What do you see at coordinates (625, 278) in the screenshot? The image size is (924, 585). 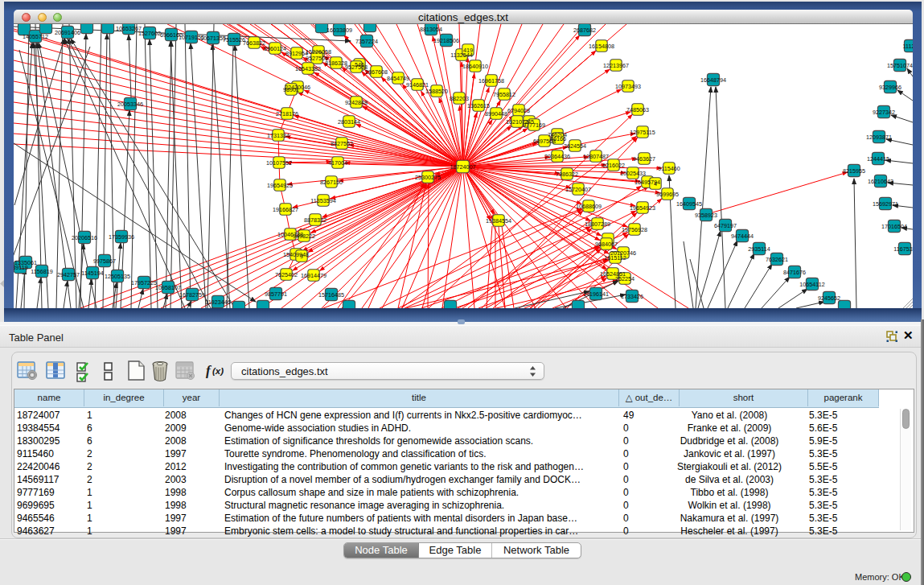 I see `svg-text: 252254` at bounding box center [625, 278].